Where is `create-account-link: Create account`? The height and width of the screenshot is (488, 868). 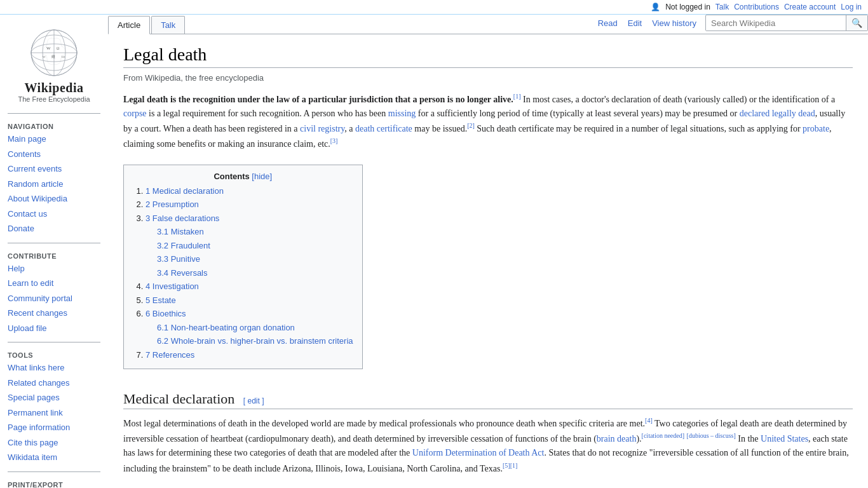 create-account-link: Create account is located at coordinates (810, 7).